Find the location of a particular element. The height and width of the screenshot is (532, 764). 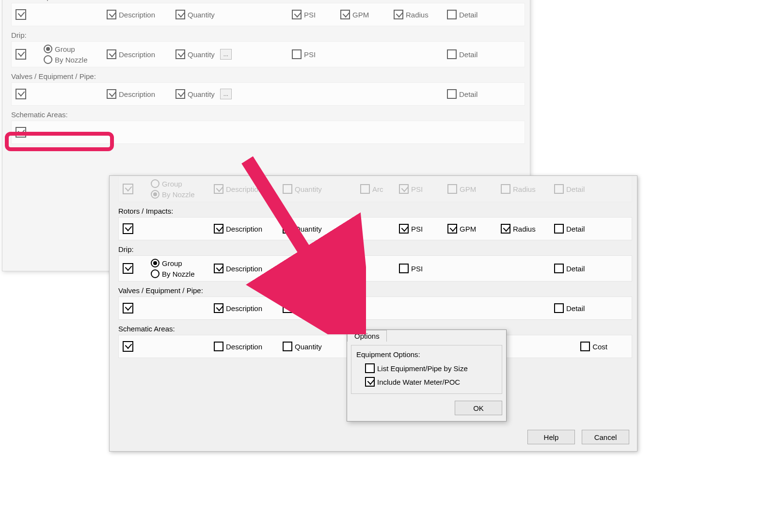

checkbox-list-by-size is located at coordinates (370, 368).